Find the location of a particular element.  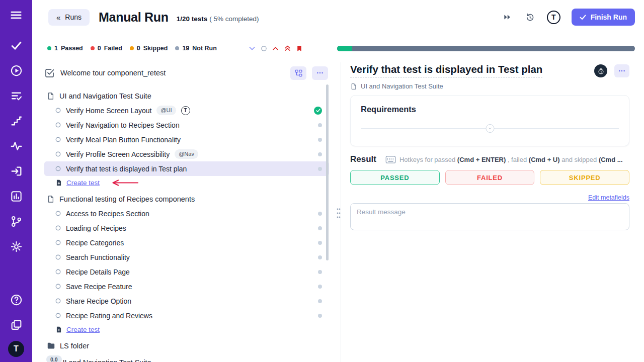

test-row: Loading of Recipes is located at coordinates (187, 228).